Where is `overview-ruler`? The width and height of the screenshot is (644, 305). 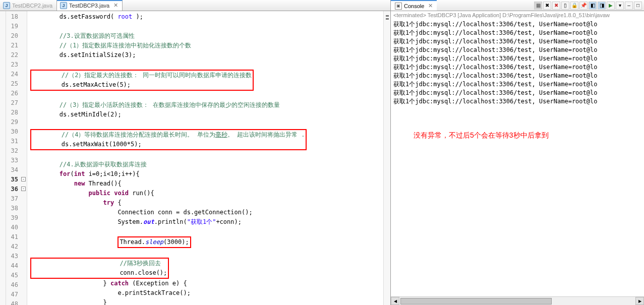 overview-ruler is located at coordinates (387, 158).